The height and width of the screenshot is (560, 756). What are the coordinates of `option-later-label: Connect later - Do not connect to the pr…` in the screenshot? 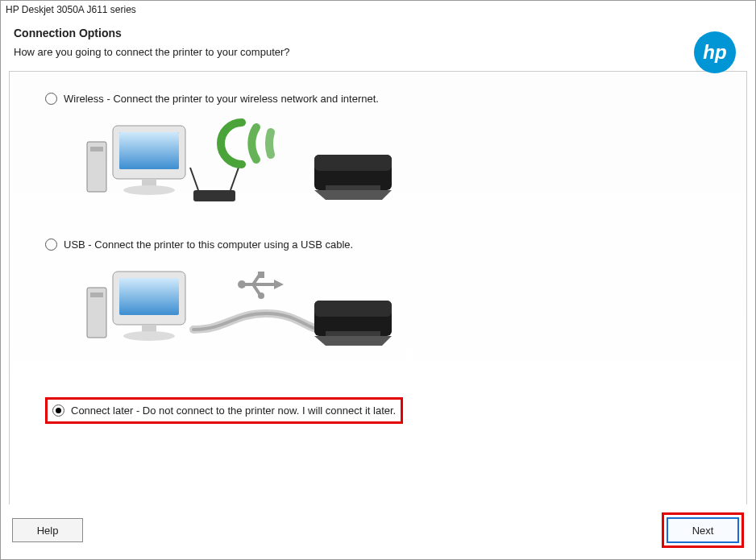 It's located at (234, 411).